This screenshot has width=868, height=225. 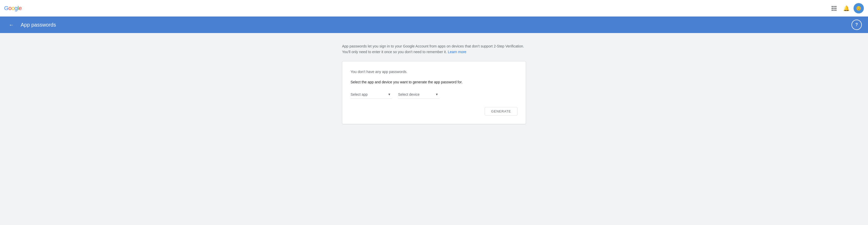 I want to click on nav-left: Google, so click(x=13, y=8).